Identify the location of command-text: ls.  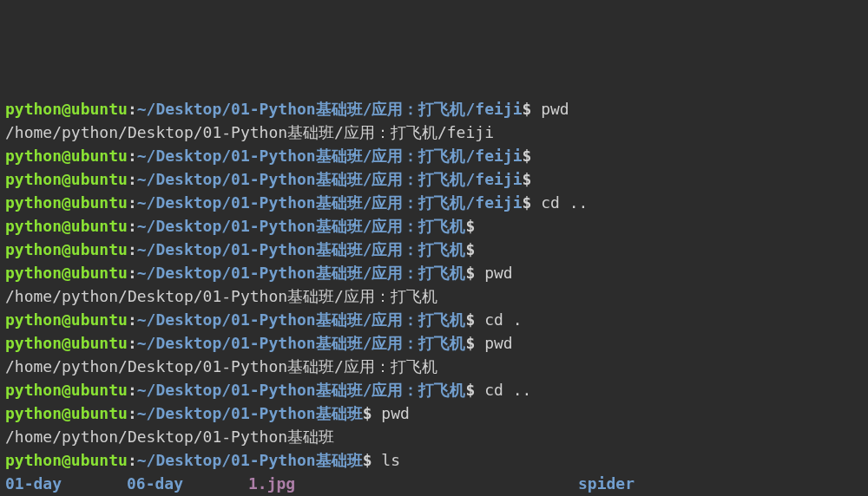
(385, 460).